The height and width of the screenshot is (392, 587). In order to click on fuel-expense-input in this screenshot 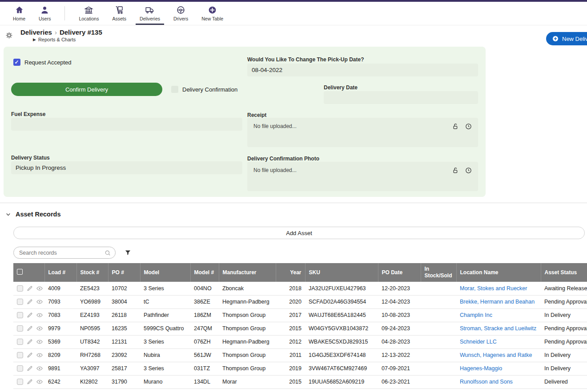, I will do `click(127, 124)`.